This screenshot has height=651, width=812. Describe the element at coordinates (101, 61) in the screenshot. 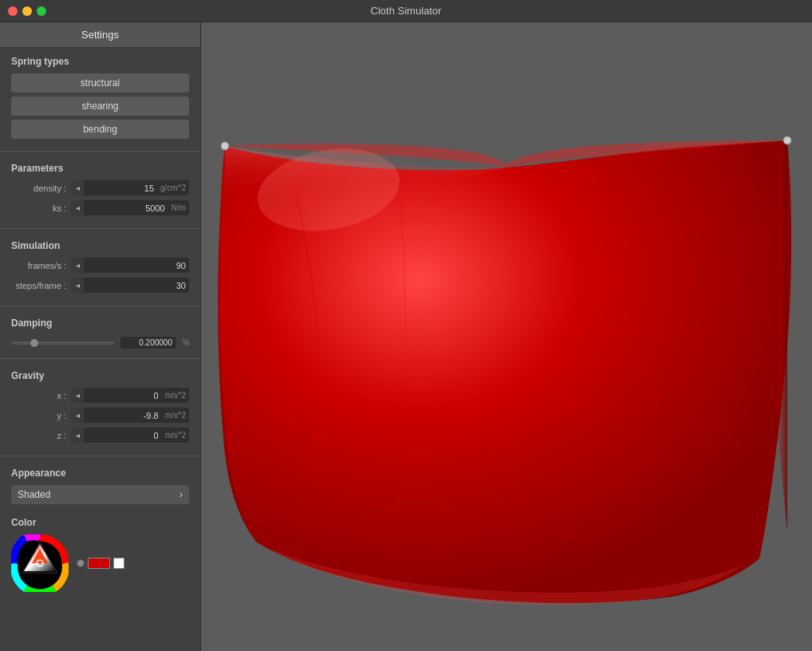

I see `spring-types-label: Spring types` at that location.